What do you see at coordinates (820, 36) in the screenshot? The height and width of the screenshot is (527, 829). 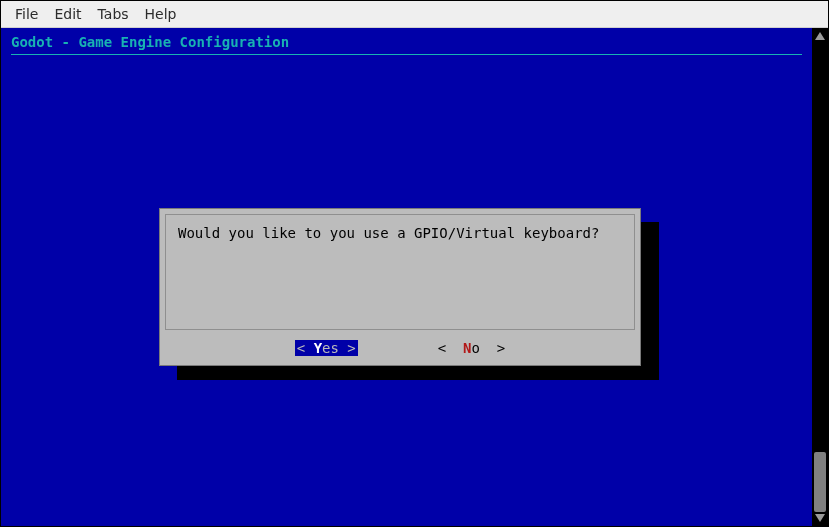 I see `scroll-up-icon` at bounding box center [820, 36].